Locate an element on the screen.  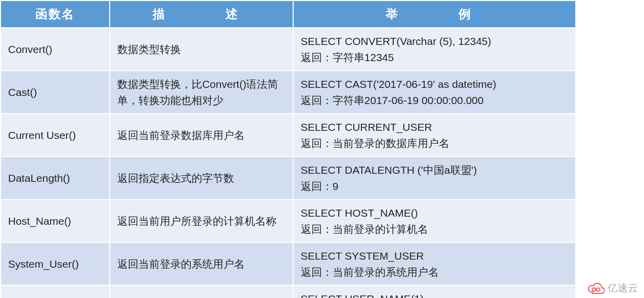
cell-func-name: Convert() is located at coordinates (55, 49).